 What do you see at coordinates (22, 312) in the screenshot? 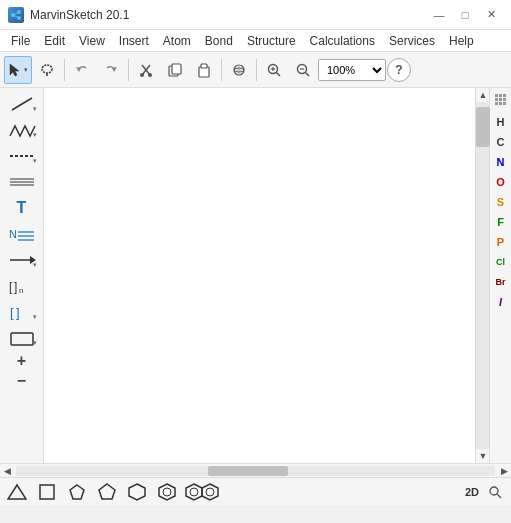
I see `sq-bracket-button: [ ] ▾` at bounding box center [22, 312].